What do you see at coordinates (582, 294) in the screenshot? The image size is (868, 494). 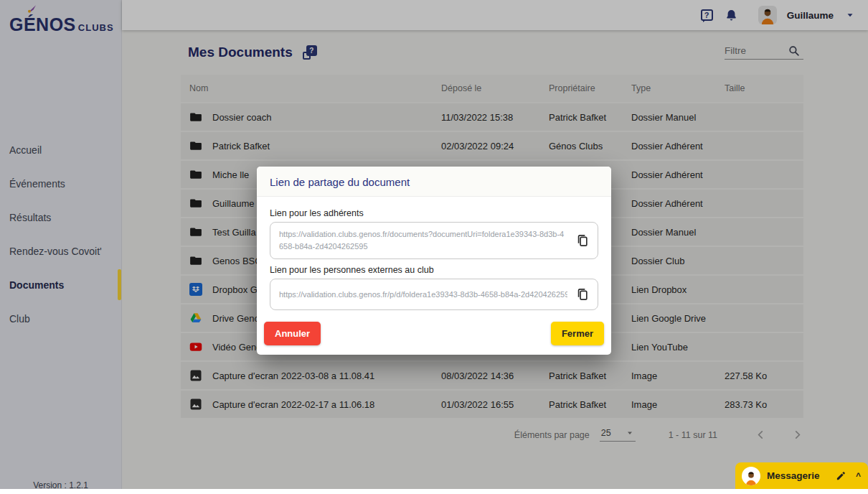 I see `copy-external-link-icon` at bounding box center [582, 294].